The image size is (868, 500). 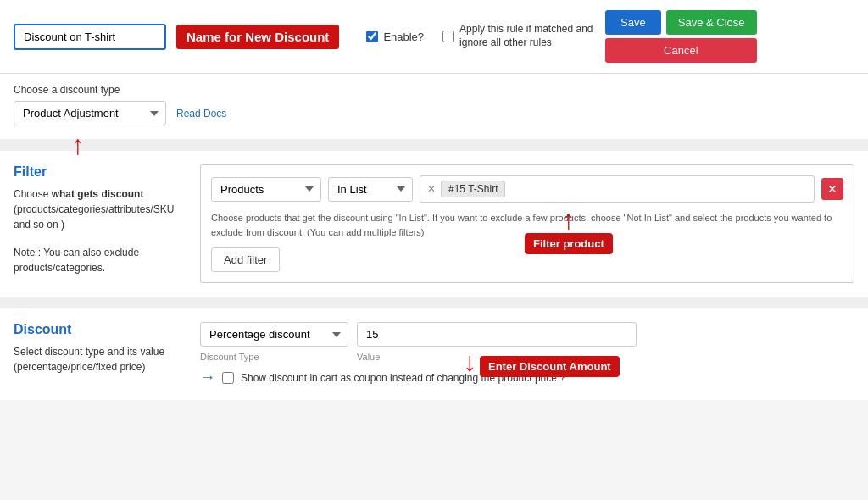 I want to click on product-tag: #15 T-Shirt, so click(x=473, y=189).